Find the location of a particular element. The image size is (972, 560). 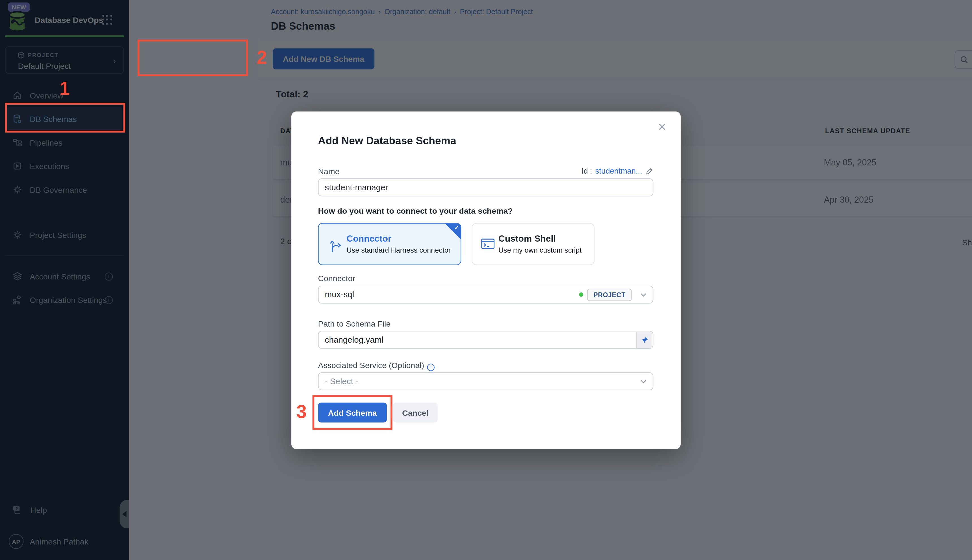

connector-status-dot is located at coordinates (581, 295).